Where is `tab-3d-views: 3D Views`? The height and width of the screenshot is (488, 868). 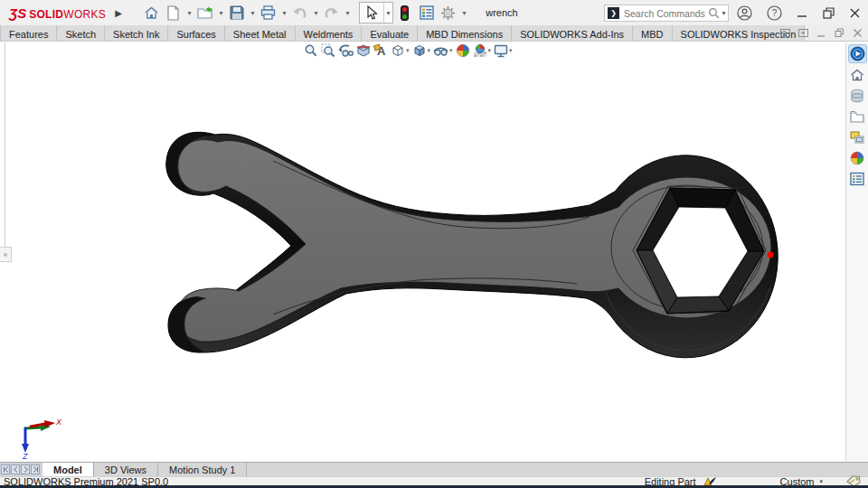
tab-3d-views: 3D Views is located at coordinates (127, 470).